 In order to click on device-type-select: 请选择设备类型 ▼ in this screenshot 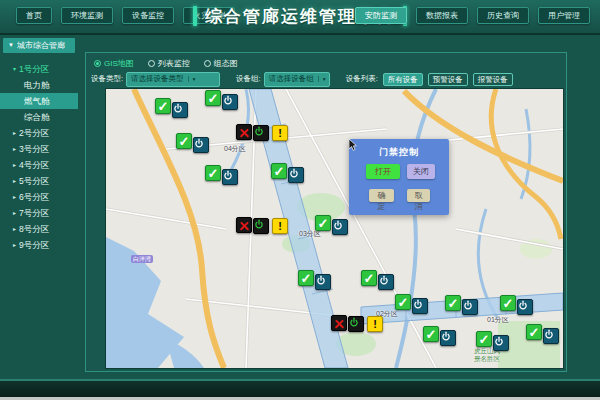, I will do `click(173, 80)`.